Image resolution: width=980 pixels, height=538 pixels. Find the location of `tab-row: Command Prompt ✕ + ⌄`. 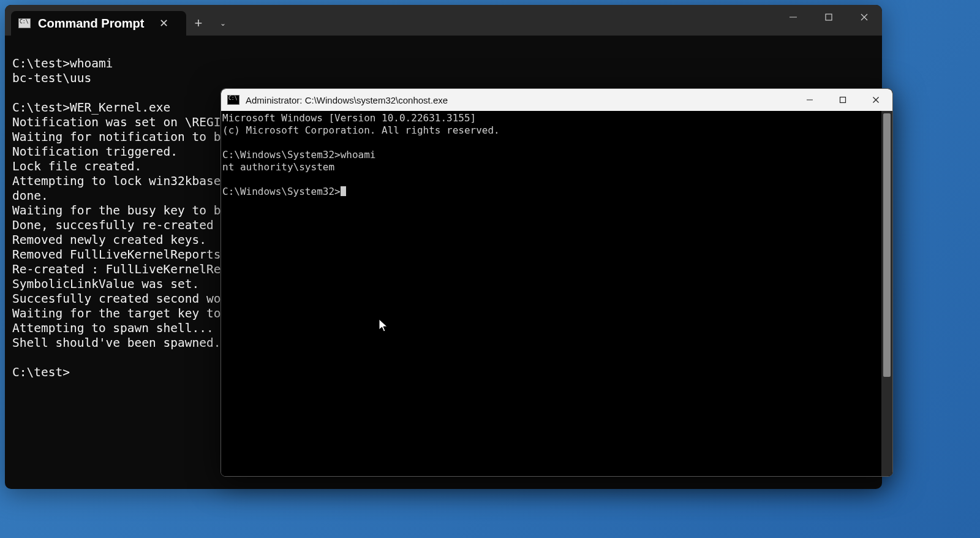

tab-row: Command Prompt ✕ + ⌄ is located at coordinates (120, 20).